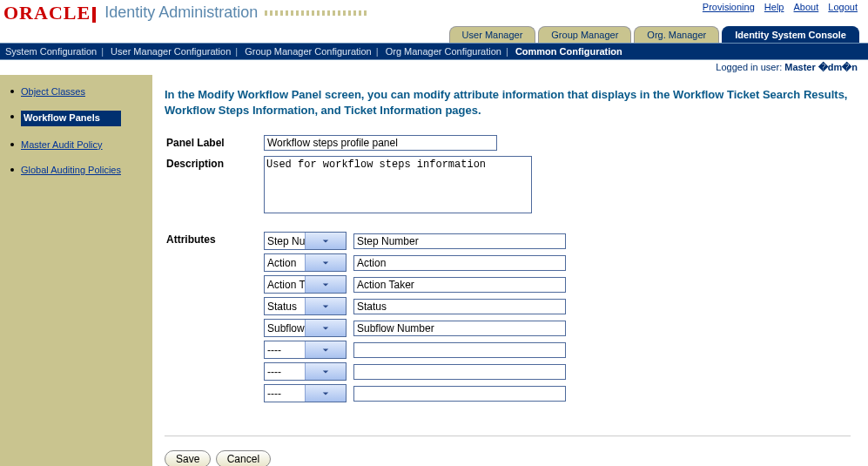  What do you see at coordinates (556, 307) in the screenshot?
I see `attribute-row: Status` at bounding box center [556, 307].